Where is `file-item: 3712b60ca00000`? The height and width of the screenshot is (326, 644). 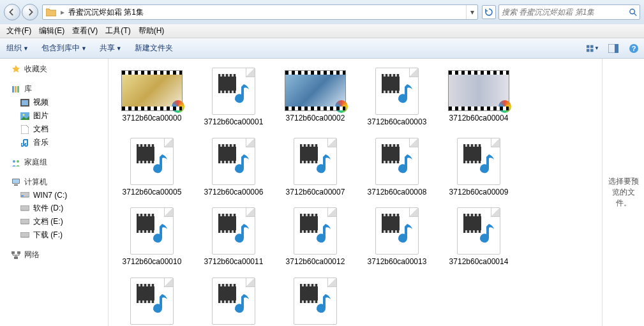 file-item: 3712b60ca00000 is located at coordinates (152, 98).